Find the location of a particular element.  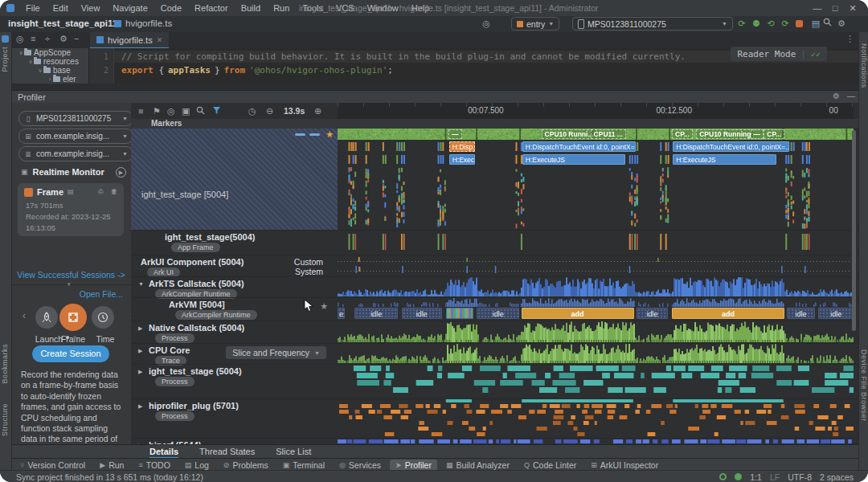

panel-gear-icon: ⚙ is located at coordinates (836, 96).